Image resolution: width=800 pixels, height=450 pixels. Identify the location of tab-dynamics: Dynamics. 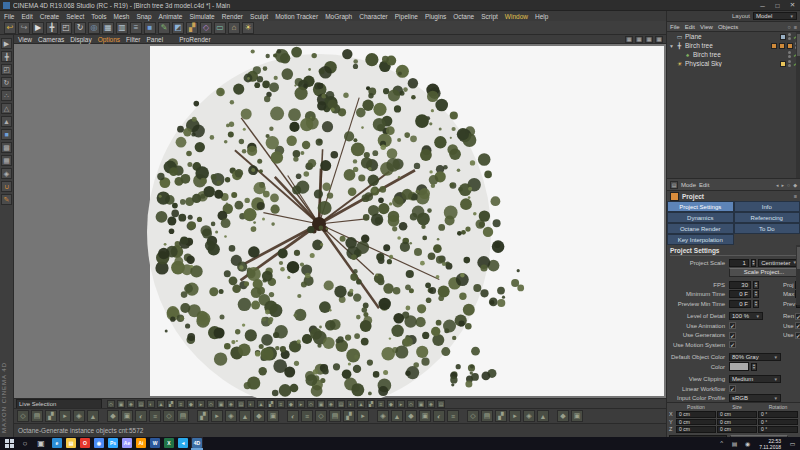
(700, 218).